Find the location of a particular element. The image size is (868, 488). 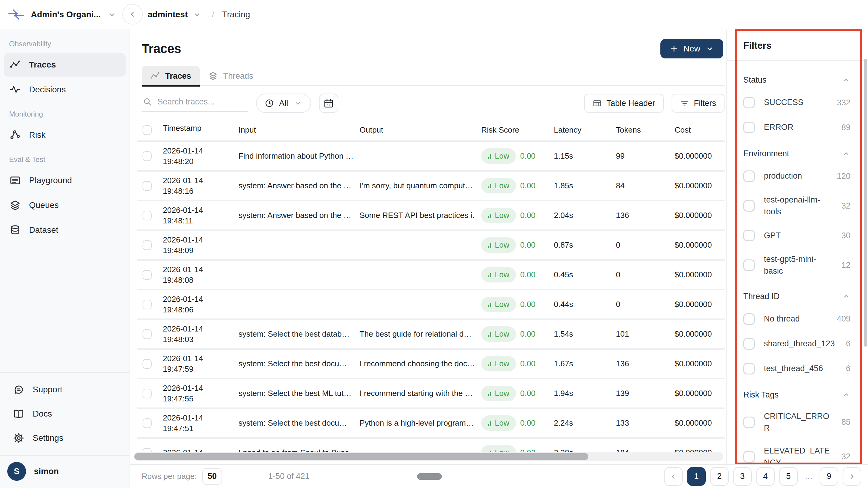

table-row: 2026-01-1419:47:59system: Select the bes… is located at coordinates (431, 365).